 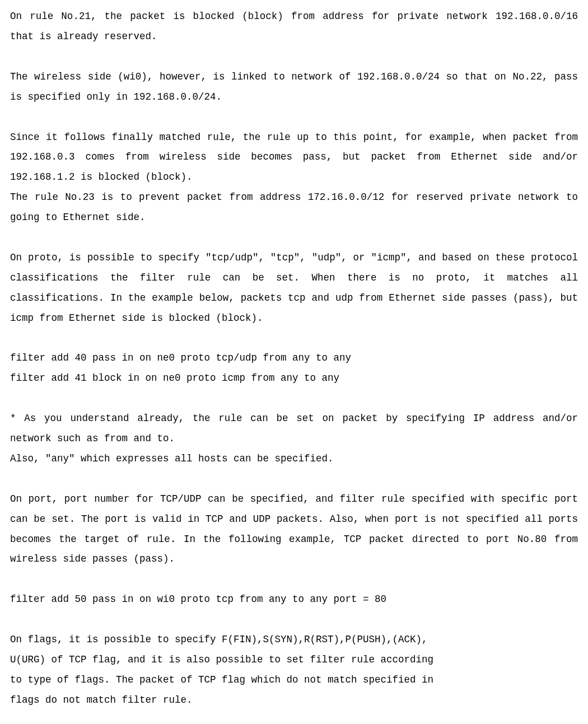 What do you see at coordinates (294, 459) in the screenshot?
I see `paragraph-any: Also, "any" which expresses all hosts ca…` at bounding box center [294, 459].